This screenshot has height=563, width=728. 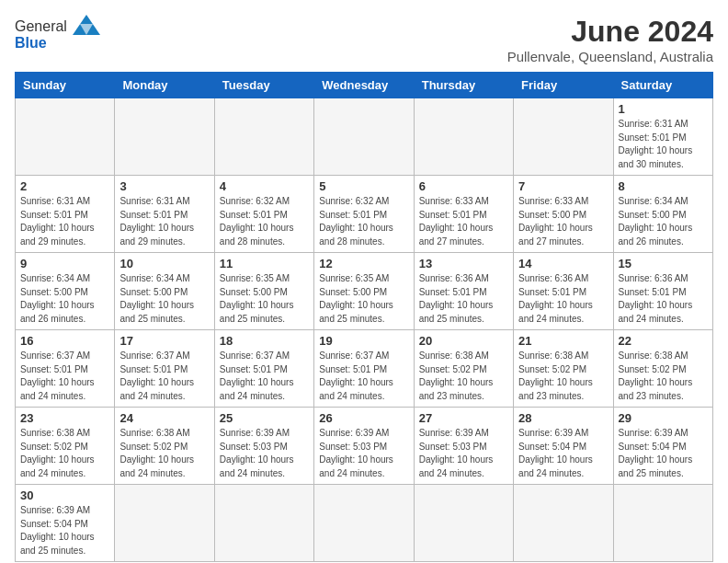 What do you see at coordinates (86, 27) in the screenshot?
I see `generalblue-logo-icon` at bounding box center [86, 27].